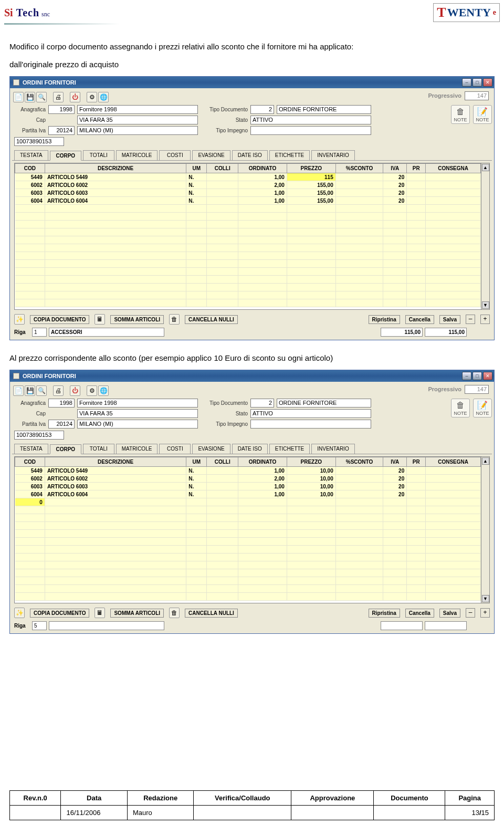  What do you see at coordinates (223, 462) in the screenshot?
I see `grid-header: COLLI` at bounding box center [223, 462].